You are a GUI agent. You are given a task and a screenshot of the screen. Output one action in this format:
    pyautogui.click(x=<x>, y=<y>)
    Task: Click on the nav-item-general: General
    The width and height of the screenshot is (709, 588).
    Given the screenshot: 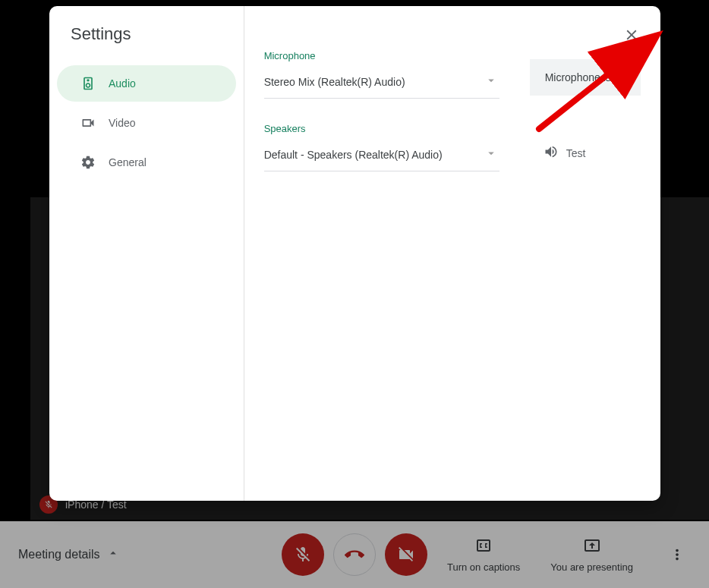 What is the action you would take?
    pyautogui.click(x=147, y=162)
    